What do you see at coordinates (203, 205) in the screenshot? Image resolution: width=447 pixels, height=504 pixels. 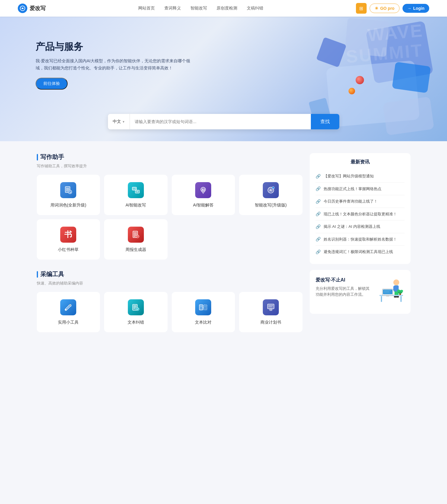 I see `tool-ai-answer-label: AI智能解答` at bounding box center [203, 205].